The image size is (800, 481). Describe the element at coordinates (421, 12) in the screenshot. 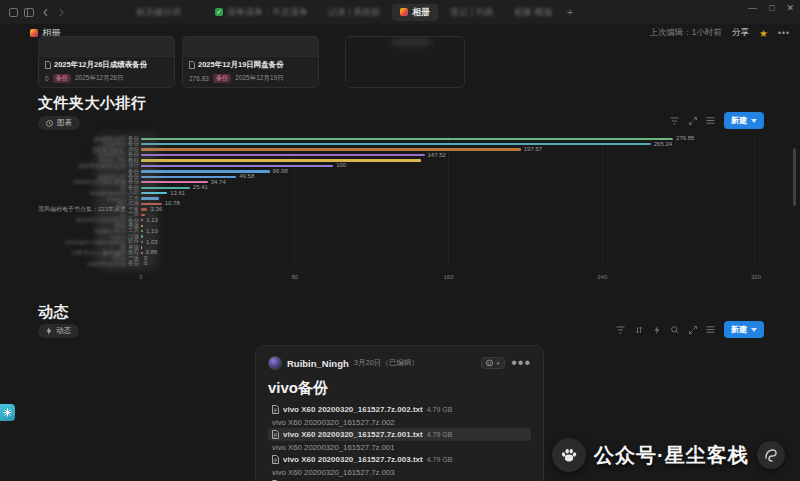

I see `tab-label: 相册` at that location.